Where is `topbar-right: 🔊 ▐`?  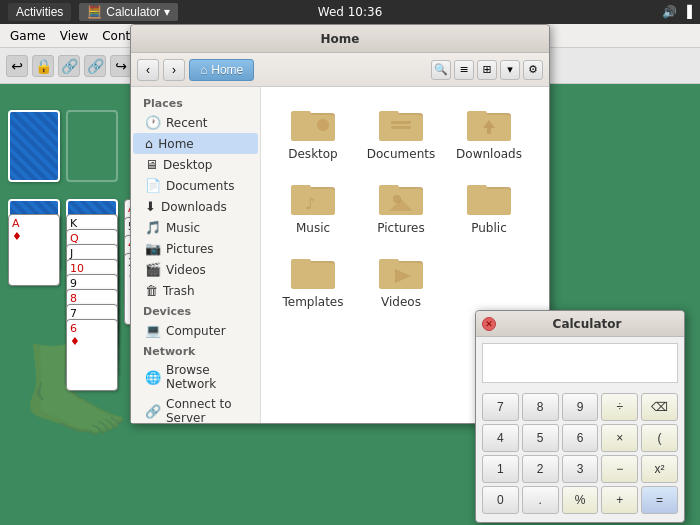
topbar-right: 🔊 ▐ is located at coordinates (677, 12).